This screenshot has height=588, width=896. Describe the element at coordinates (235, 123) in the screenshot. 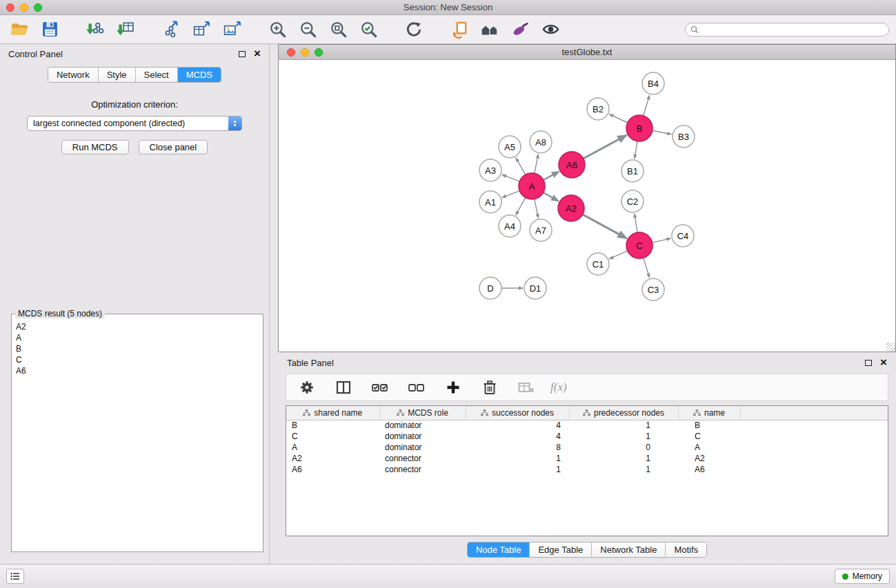

I see `select-stepper-icon: ▲▼` at that location.